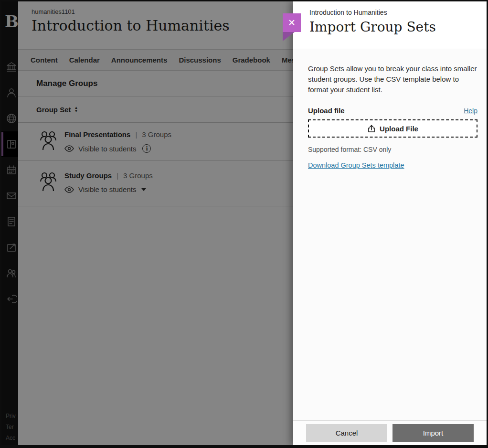 The height and width of the screenshot is (448, 488). I want to click on close-icon: ✕, so click(292, 23).